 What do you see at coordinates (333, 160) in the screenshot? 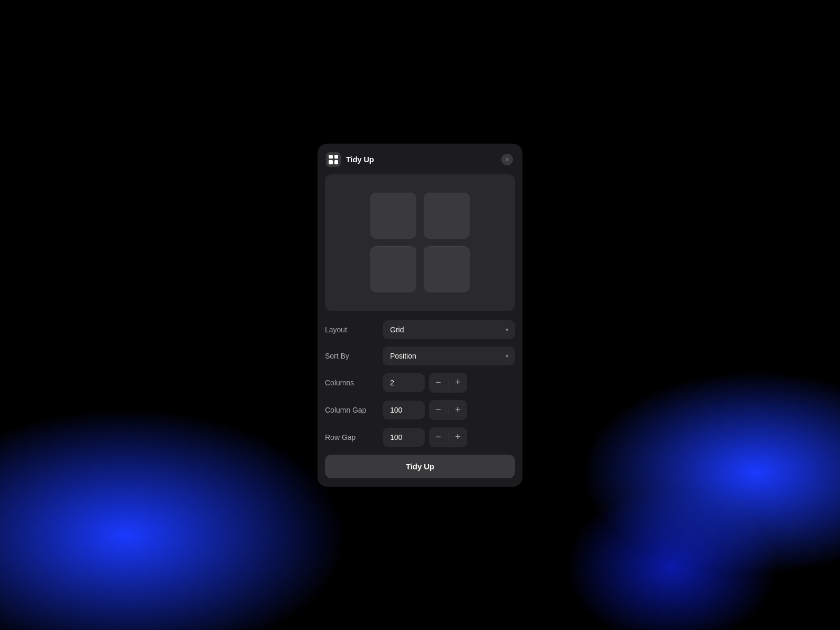
I see `app-icon` at bounding box center [333, 160].